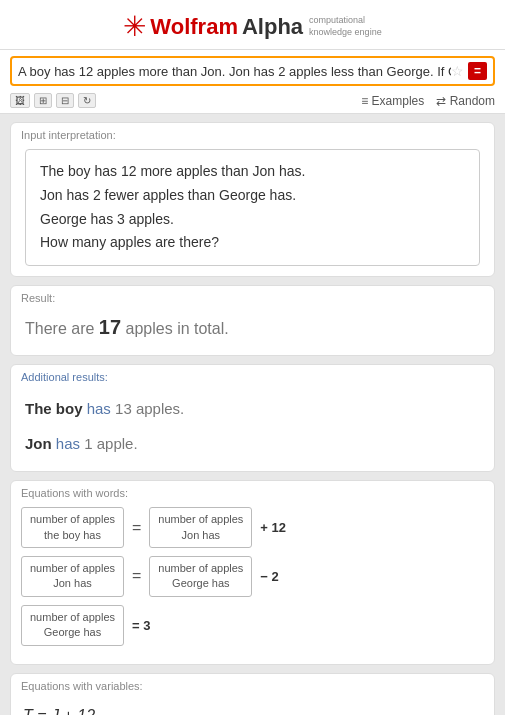  I want to click on header: ✳ WolframAlpha computational knowledge e…, so click(252, 25).